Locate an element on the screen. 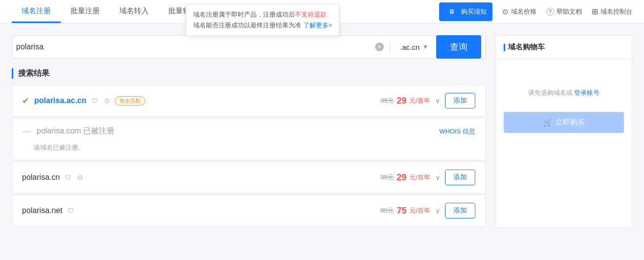 This screenshot has width=644, height=260. price-original-1: 39元 is located at coordinates (387, 101).